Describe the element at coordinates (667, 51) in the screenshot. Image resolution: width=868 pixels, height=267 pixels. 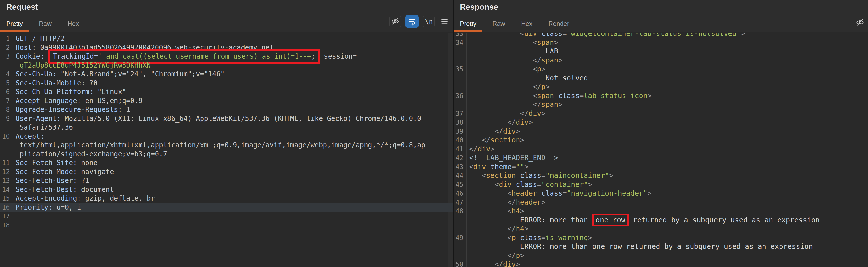
I see `code-text: LAB` at that location.